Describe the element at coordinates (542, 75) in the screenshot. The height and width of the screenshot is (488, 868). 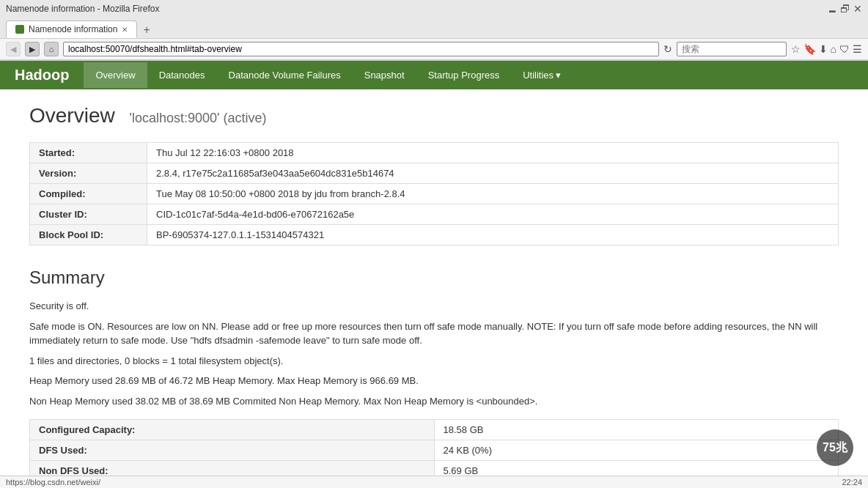
I see `nav-link-utilities: Utilities ▾` at that location.